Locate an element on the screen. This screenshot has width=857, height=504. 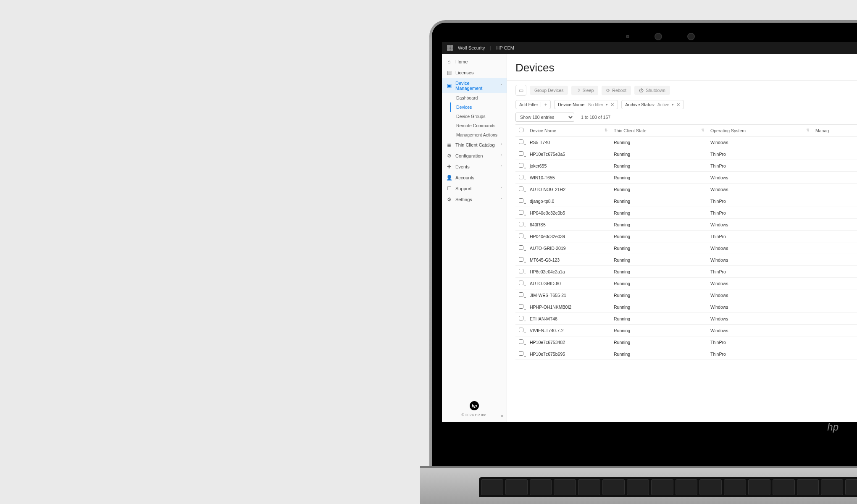
sidebar-item-home: ⌂Home is located at coordinates (474, 62).